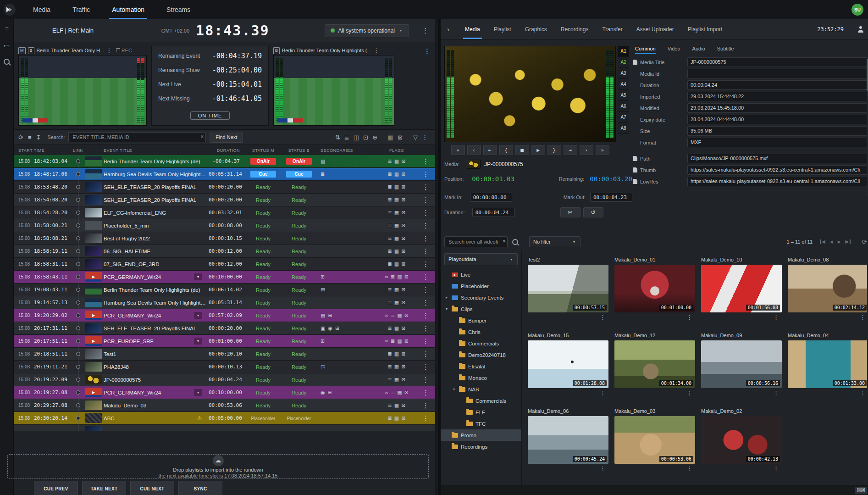 This screenshot has height=495, width=868. Describe the element at coordinates (200, 488) in the screenshot. I see `transport-button-sync: SYNC↻` at that location.